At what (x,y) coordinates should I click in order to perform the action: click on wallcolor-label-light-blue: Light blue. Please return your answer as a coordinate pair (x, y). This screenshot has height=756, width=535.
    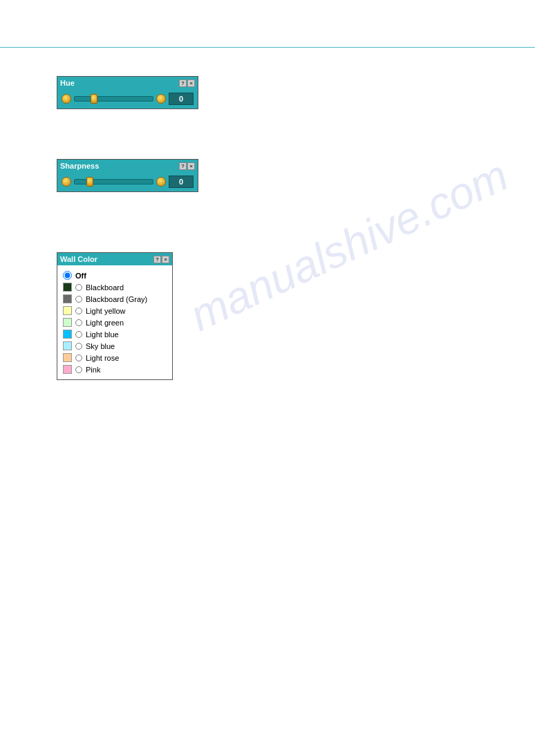
    Looking at the image, I should click on (102, 334).